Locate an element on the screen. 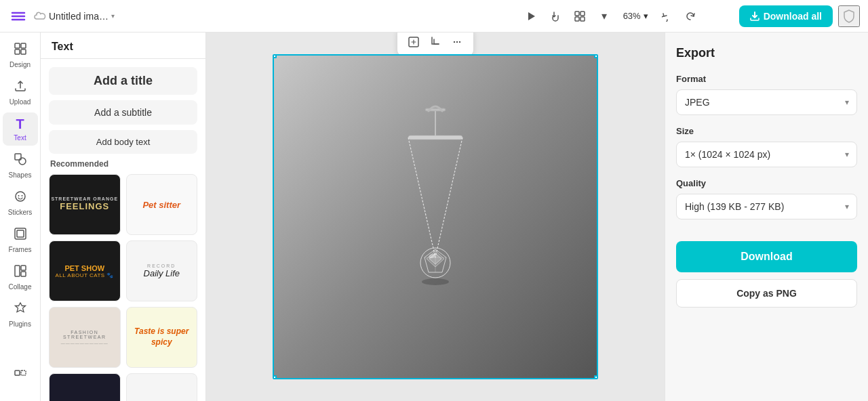  handle-bottom-left is located at coordinates (275, 377).